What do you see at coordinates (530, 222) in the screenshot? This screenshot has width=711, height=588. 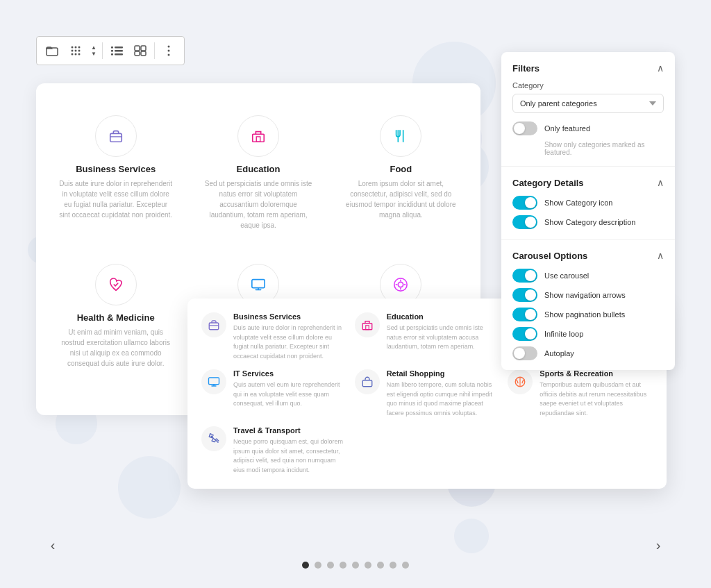 I see `show-desc-thumb` at bounding box center [530, 222].